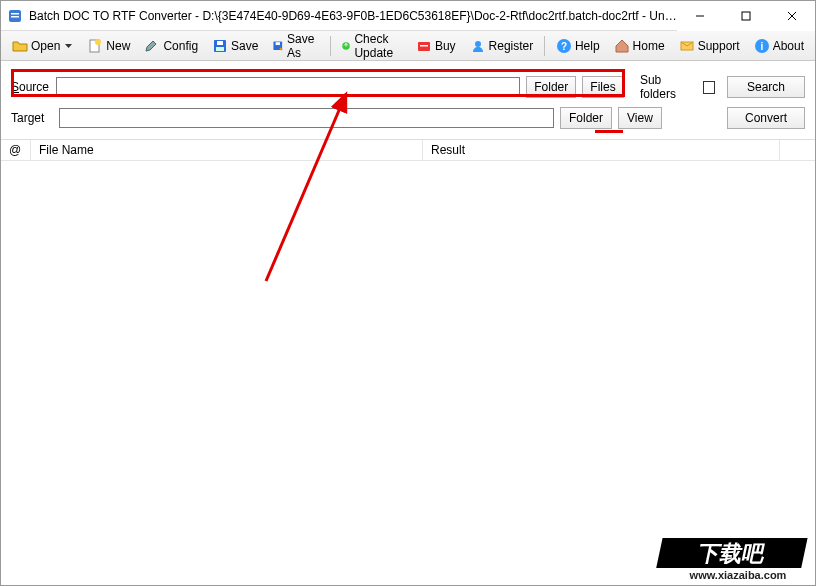 This screenshot has width=816, height=586. What do you see at coordinates (46, 46) in the screenshot?
I see `open-label: Open` at bounding box center [46, 46].